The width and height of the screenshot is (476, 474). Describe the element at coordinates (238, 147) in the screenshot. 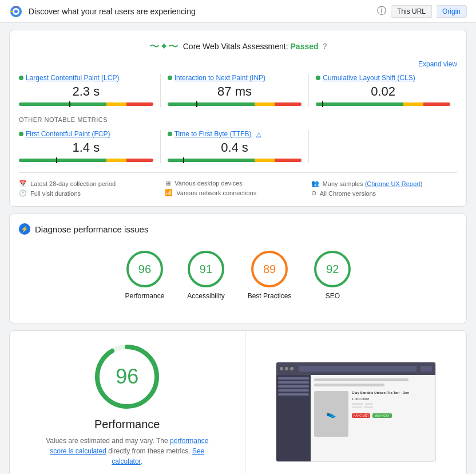

I see `other-metrics-row: First Contentful Paint (FCP) 1.4 s Time …` at that location.